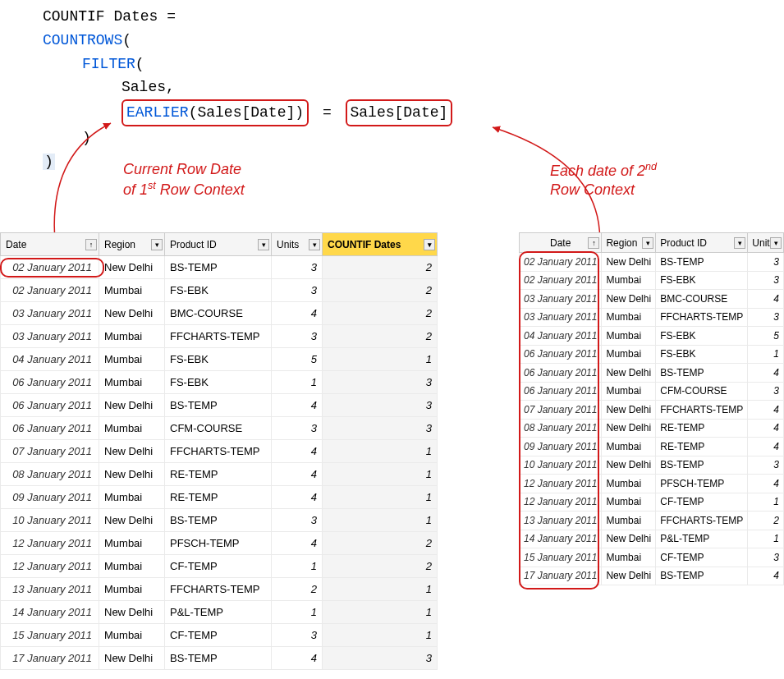 Image resolution: width=784 pixels, height=679 pixels. Describe the element at coordinates (219, 544) in the screenshot. I see `table-row: 12 January 2011MumbaiPFSCH-TEMP42` at that location.